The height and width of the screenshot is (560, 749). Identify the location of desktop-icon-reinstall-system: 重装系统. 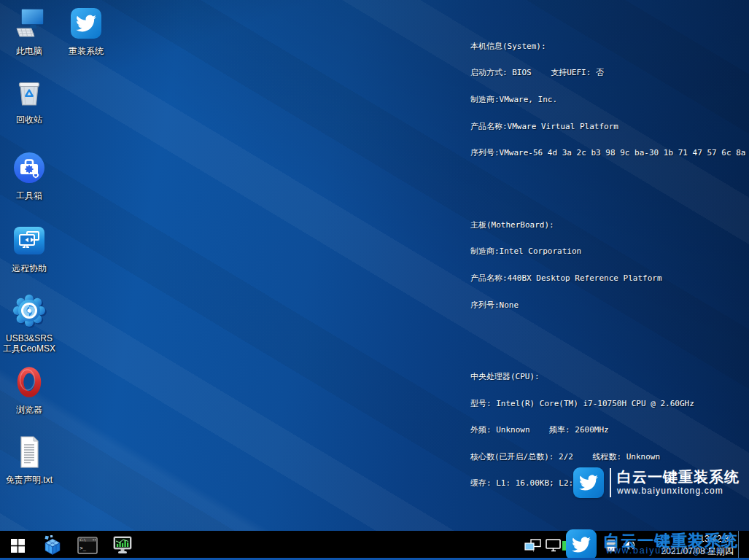
(86, 31).